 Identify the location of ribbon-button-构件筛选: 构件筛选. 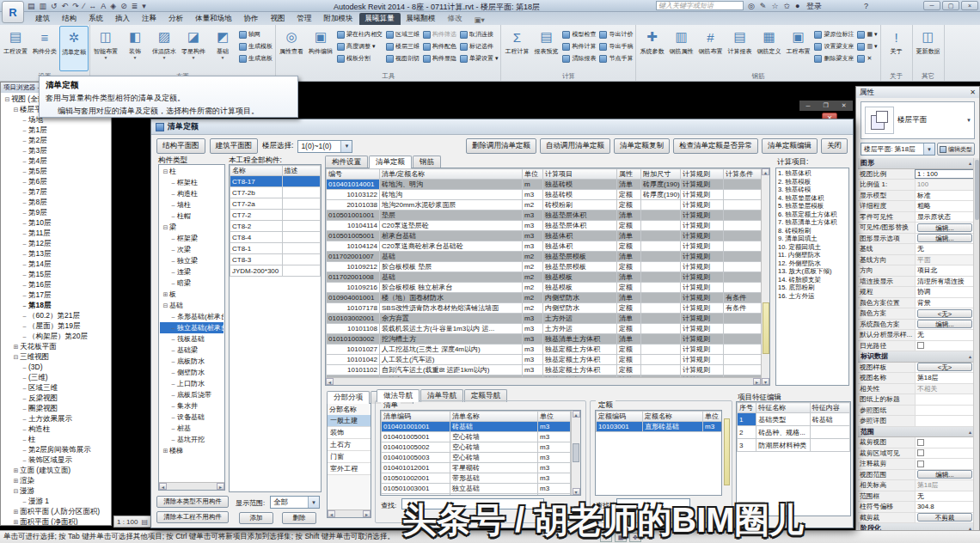
(440, 34).